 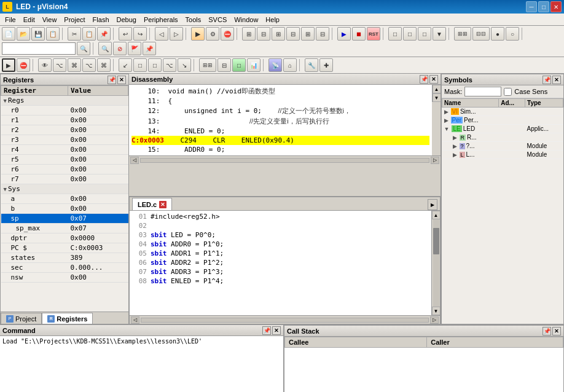 I want to click on dbg-btn3: ⊞, so click(x=278, y=34).